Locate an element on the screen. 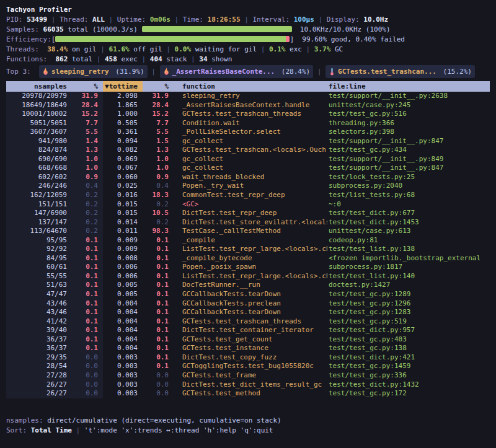 This screenshot has height=448, width=496. nsamples-cell: 28/54 is located at coordinates (39, 367).